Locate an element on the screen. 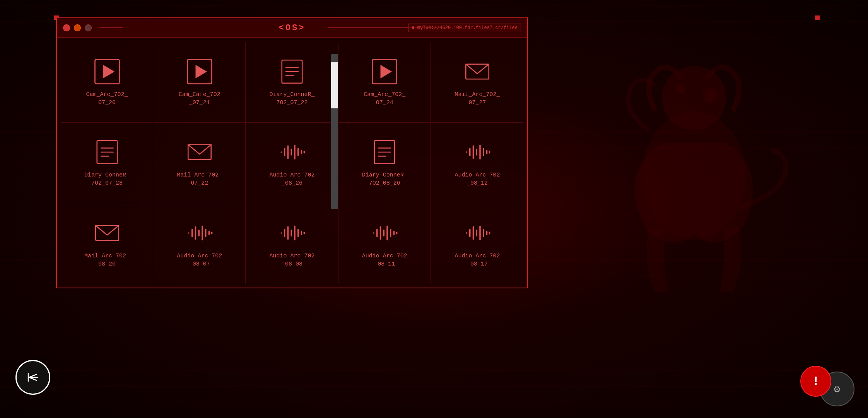  file-name-diary_conner_702_07_28: Diary_ConneR_ 7O2_07_28 is located at coordinates (107, 179).